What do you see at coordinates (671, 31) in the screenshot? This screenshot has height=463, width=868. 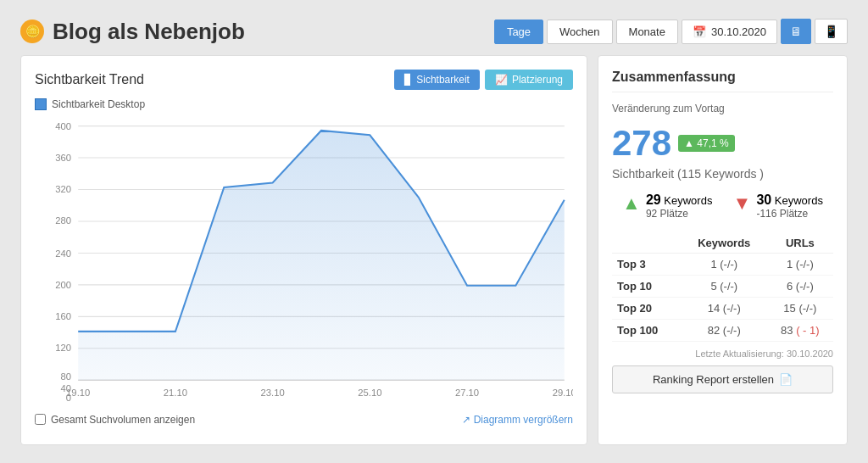 I see `header-controls: Tage Wochen Monate 📅 30.10.2020 🖥 📱` at bounding box center [671, 31].